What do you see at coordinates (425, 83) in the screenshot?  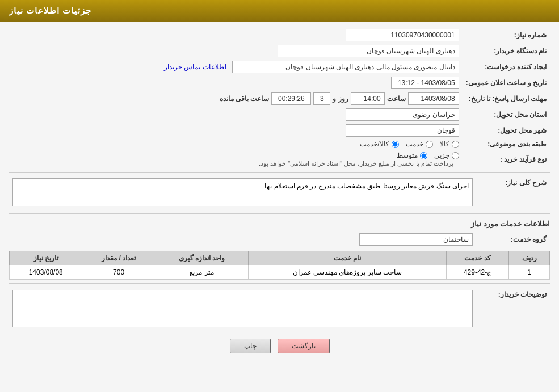 I see `announce-datetime-input: 1403/08/05 - 13:12` at bounding box center [425, 83].